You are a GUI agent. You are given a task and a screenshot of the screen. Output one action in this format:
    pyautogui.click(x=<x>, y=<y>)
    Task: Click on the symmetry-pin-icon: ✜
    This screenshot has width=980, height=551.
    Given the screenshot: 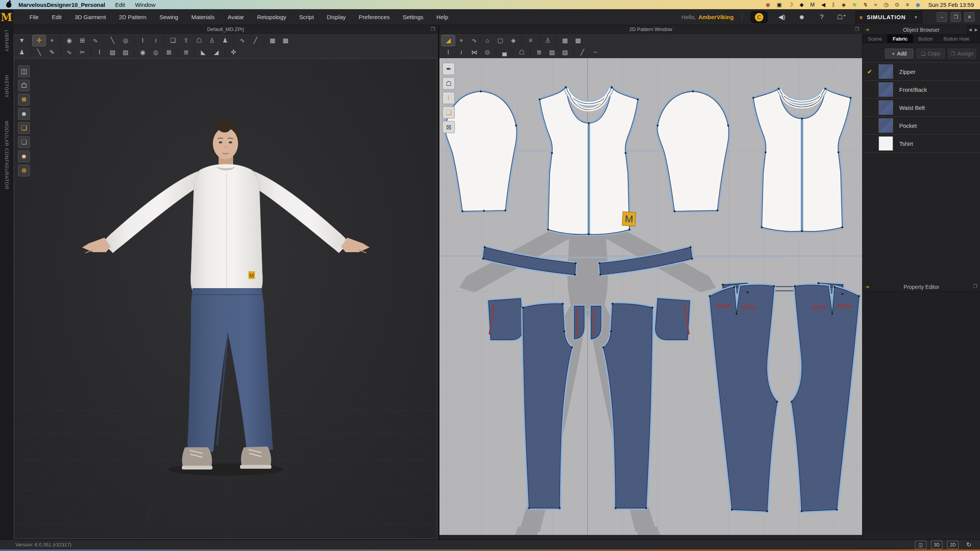 What is the action you would take?
    pyautogui.click(x=234, y=52)
    